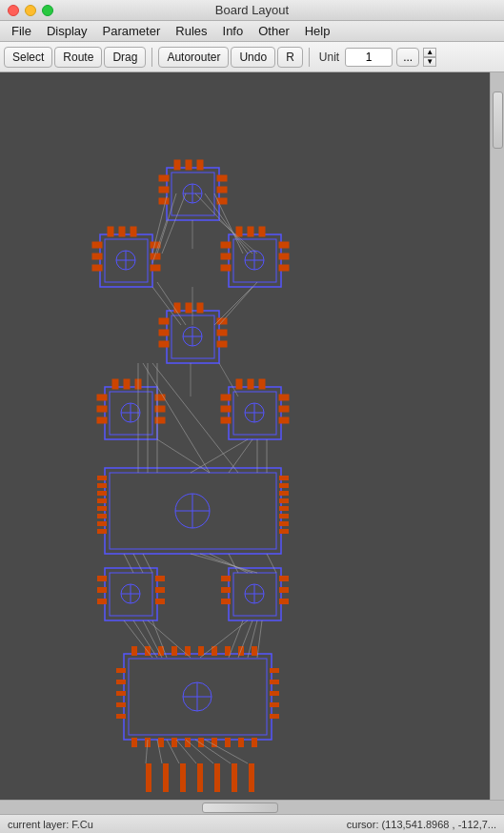 The width and height of the screenshot is (504, 833). I want to click on traffic-lights, so click(30, 10).